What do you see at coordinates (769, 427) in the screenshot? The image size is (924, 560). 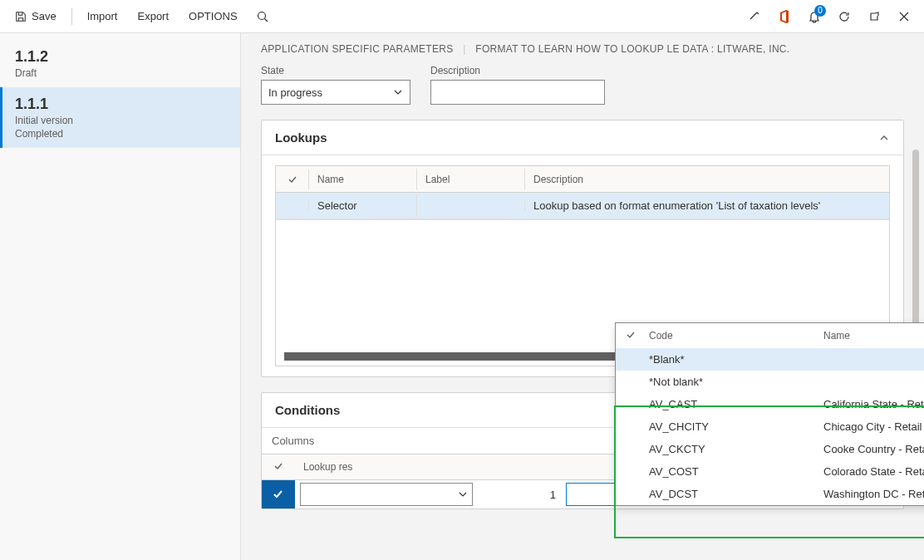 I see `popup-row-avchcity: AV_CHCITY Chicago City - Retail Prod` at bounding box center [769, 427].